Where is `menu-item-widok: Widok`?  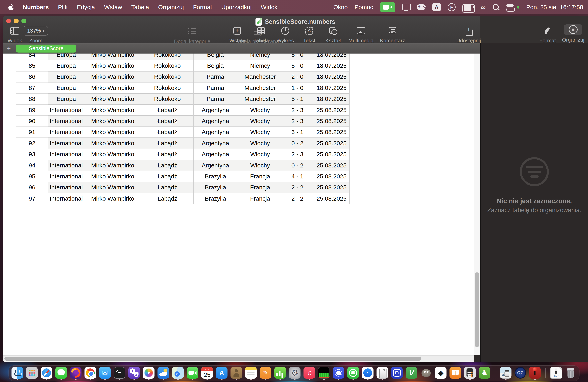
menu-item-widok: Widok is located at coordinates (269, 7).